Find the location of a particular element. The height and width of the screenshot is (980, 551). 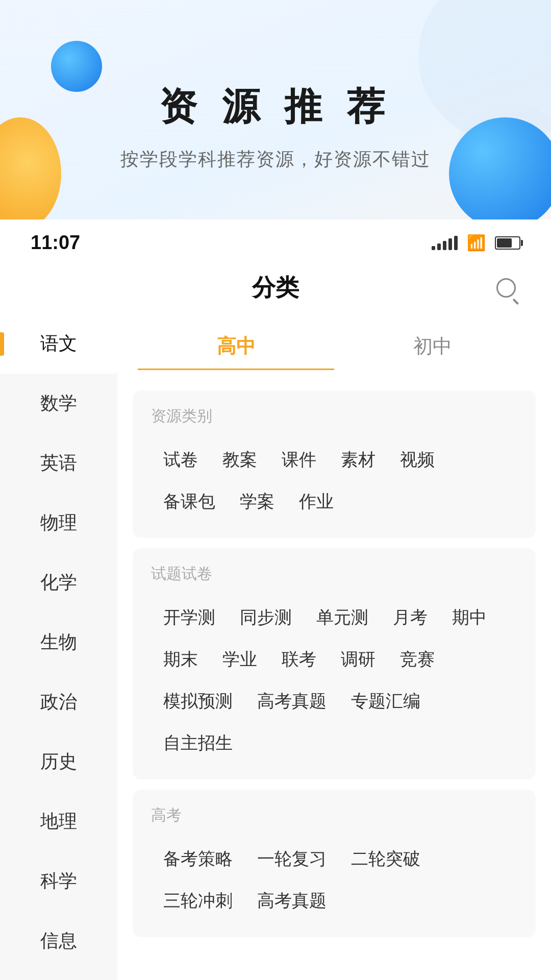

tag-期末: 期末 is located at coordinates (181, 659).